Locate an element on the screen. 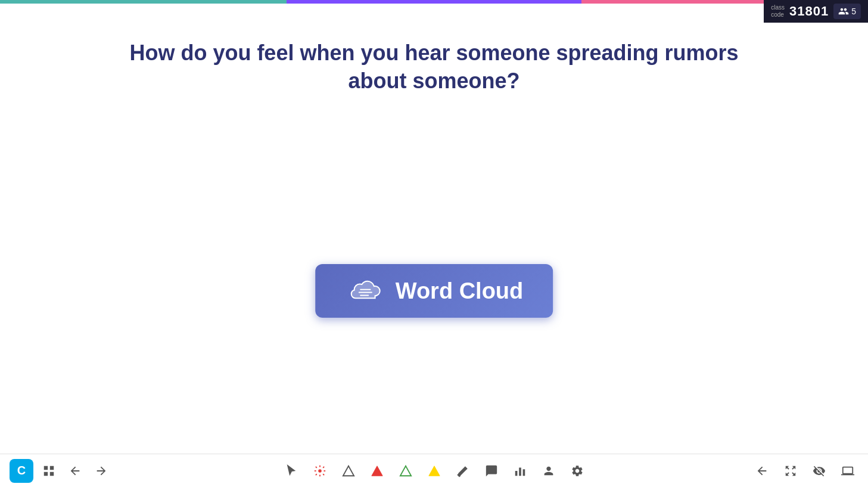 Image resolution: width=868 pixels, height=487 pixels. screen-share-button is located at coordinates (848, 471).